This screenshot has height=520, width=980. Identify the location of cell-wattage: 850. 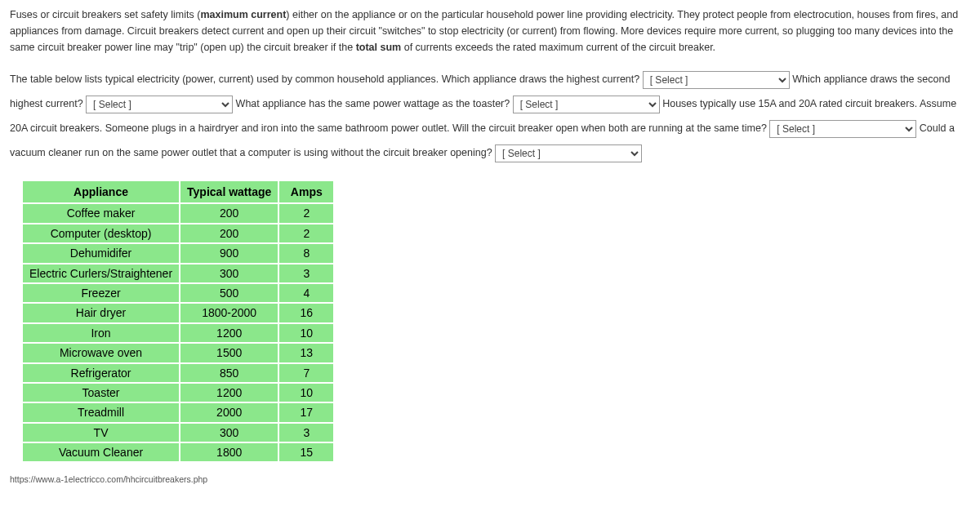
(229, 373).